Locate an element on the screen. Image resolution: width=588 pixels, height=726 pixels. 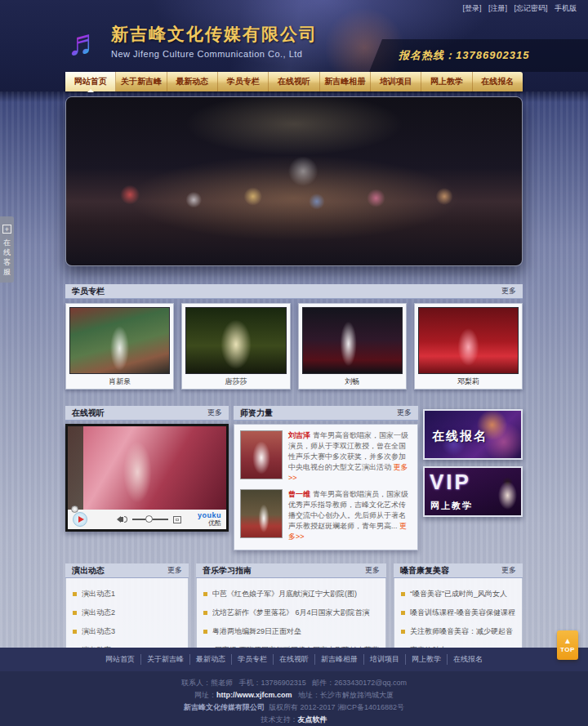
video-section-title: 在线视听 is located at coordinates (88, 413).